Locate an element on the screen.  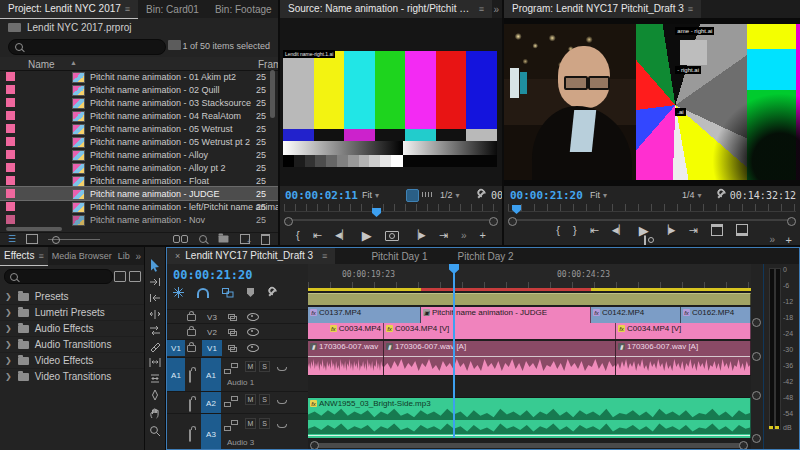
list-view-button: ☰ is located at coordinates (12, 239).